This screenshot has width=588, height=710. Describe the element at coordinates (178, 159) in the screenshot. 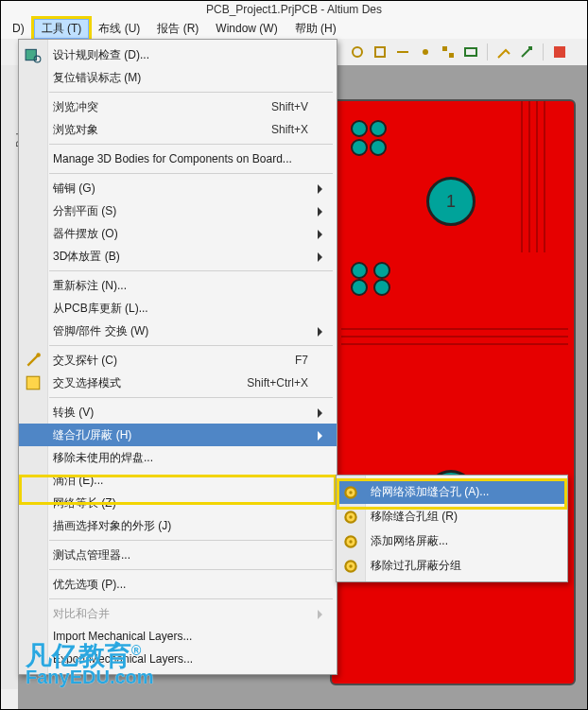

I see `menu-item-manage-3d-bodies: Manage 3D Bodies for Components on Board…` at that location.